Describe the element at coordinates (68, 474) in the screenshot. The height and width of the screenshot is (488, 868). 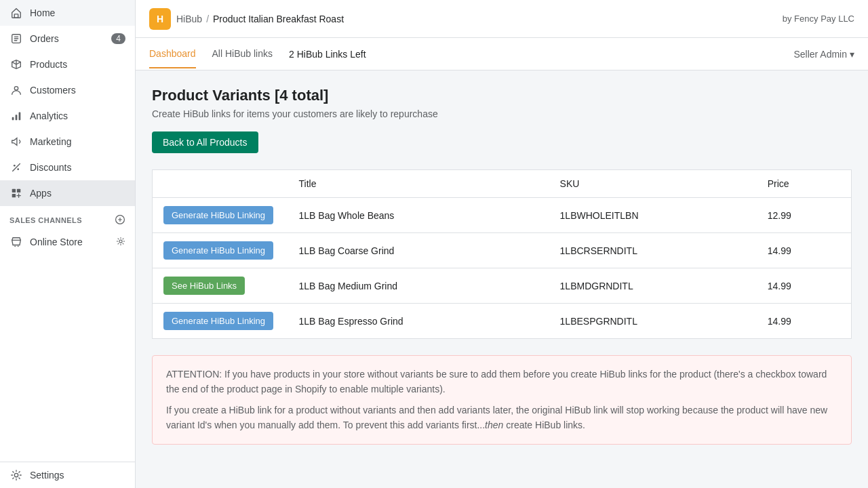
I see `sidebar-bottom: Settings` at that location.